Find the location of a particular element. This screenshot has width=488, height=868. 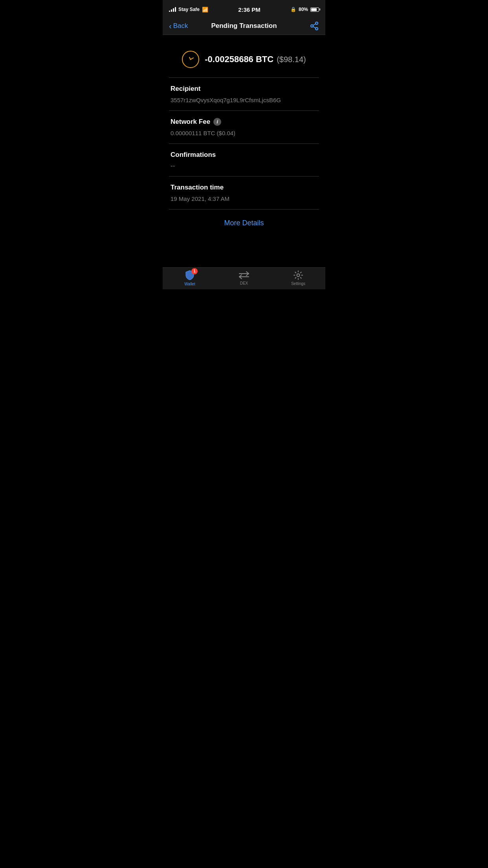

wallet-badge: 1 is located at coordinates (194, 271).